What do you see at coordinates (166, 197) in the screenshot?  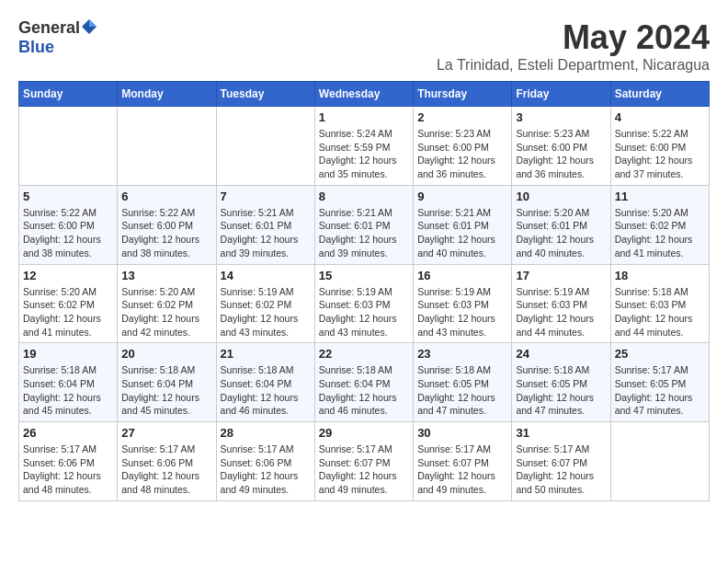 I see `day-number: 6` at bounding box center [166, 197].